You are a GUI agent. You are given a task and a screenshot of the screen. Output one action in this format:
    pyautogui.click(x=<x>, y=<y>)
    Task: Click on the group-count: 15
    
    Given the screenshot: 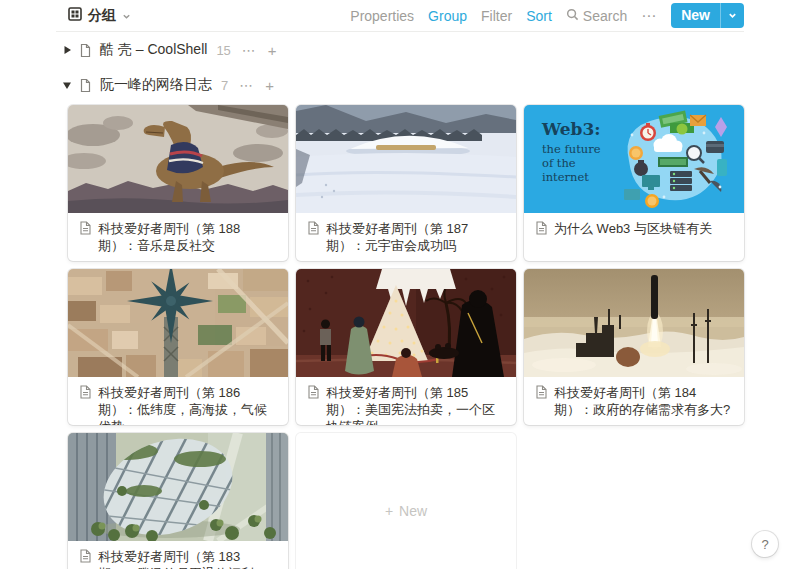 What is the action you would take?
    pyautogui.click(x=223, y=50)
    